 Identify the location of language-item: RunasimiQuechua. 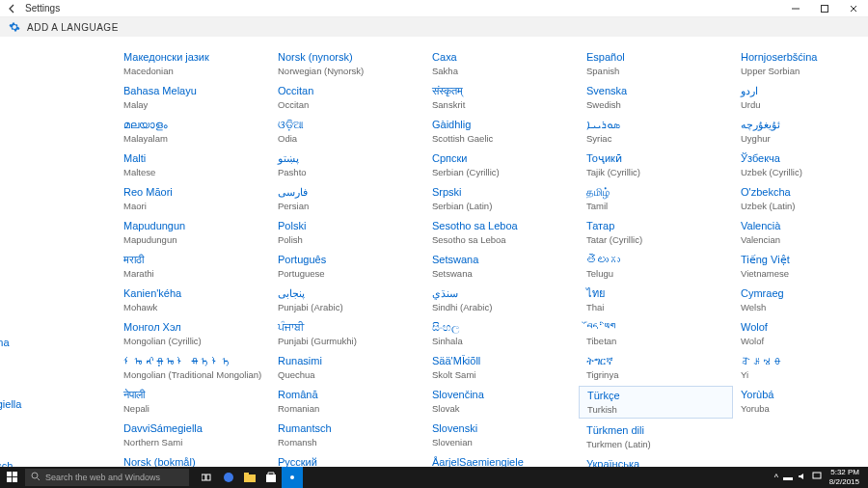
(347, 367).